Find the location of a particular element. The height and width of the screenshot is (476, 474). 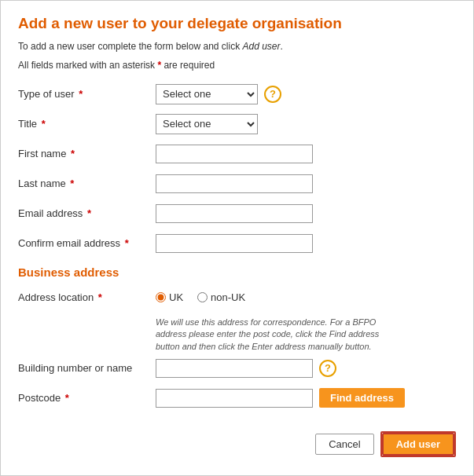

last-name-row: Last name * is located at coordinates (237, 184).